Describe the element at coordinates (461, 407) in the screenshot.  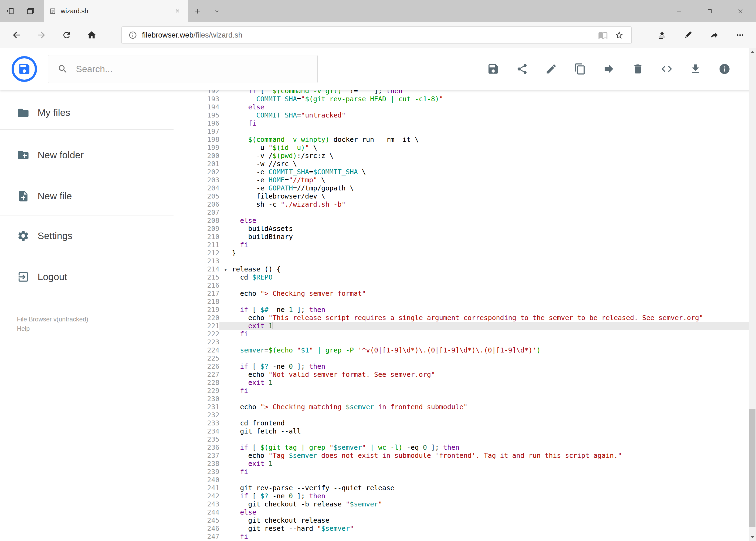
I see `code-line: 231 echo "> Checking matching $semver in…` at that location.